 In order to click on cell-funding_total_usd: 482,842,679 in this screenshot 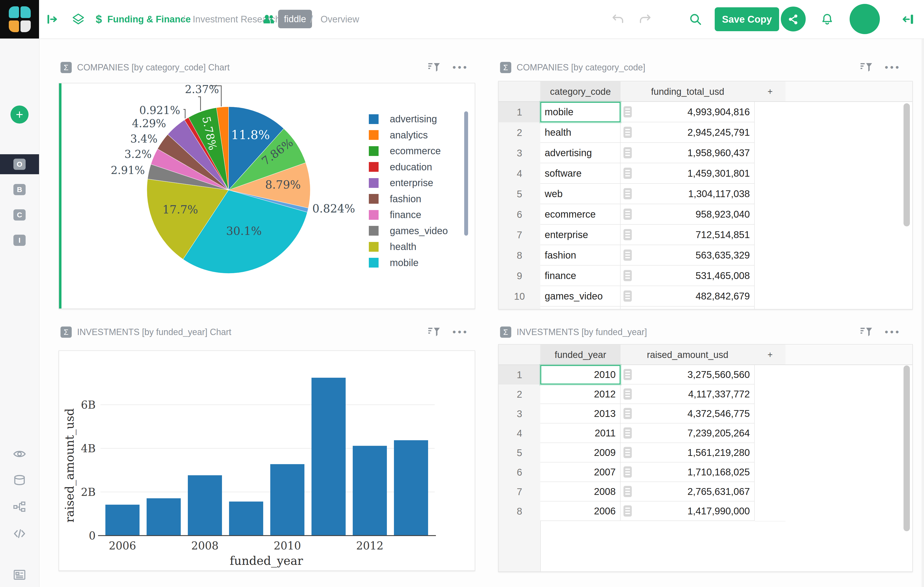, I will do `click(688, 296)`.